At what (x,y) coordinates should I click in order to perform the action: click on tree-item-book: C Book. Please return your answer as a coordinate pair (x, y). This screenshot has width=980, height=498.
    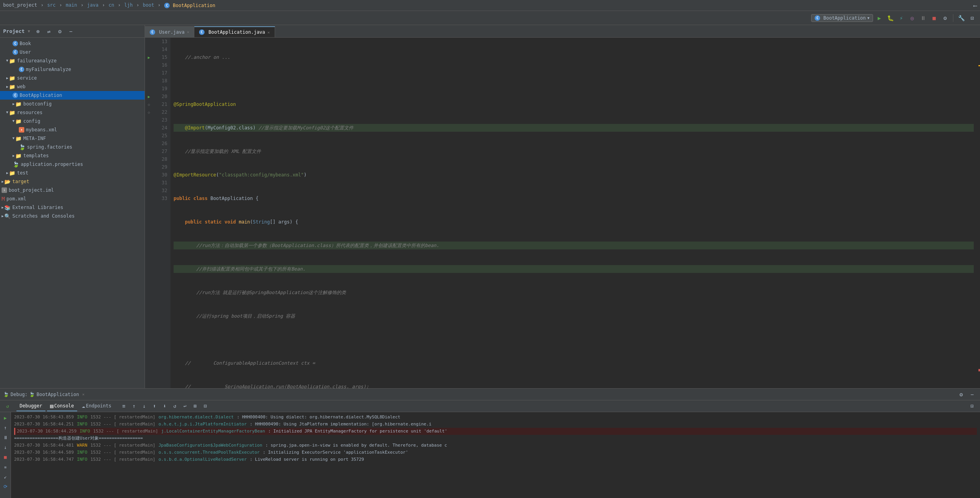
    Looking at the image, I should click on (72, 44).